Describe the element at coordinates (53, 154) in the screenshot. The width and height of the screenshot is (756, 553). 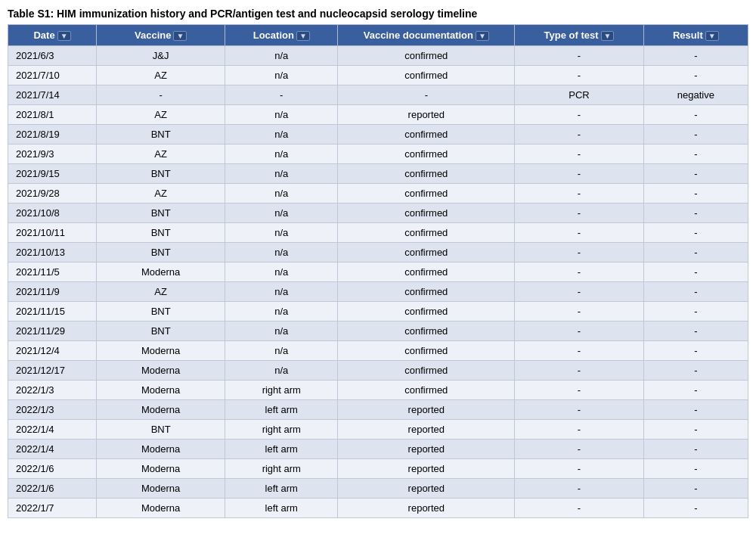
I see `cell-date: 2021/9/3` at that location.